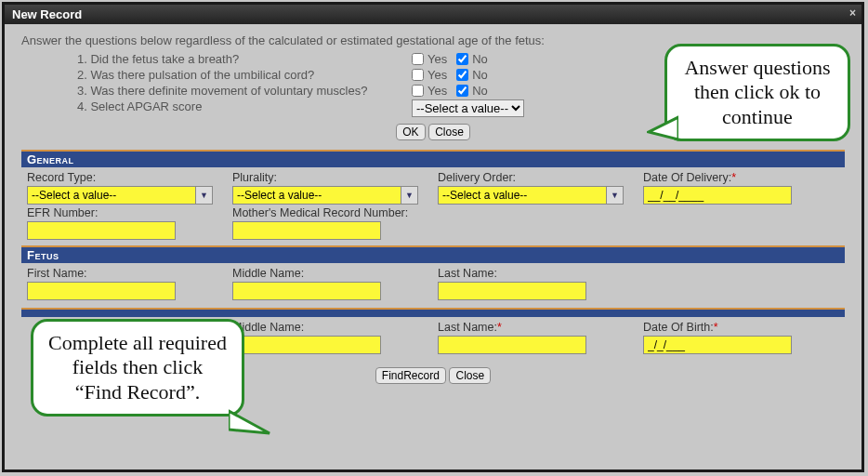 The width and height of the screenshot is (868, 476). What do you see at coordinates (433, 15) in the screenshot?
I see `titlebar: New Record ×` at bounding box center [433, 15].